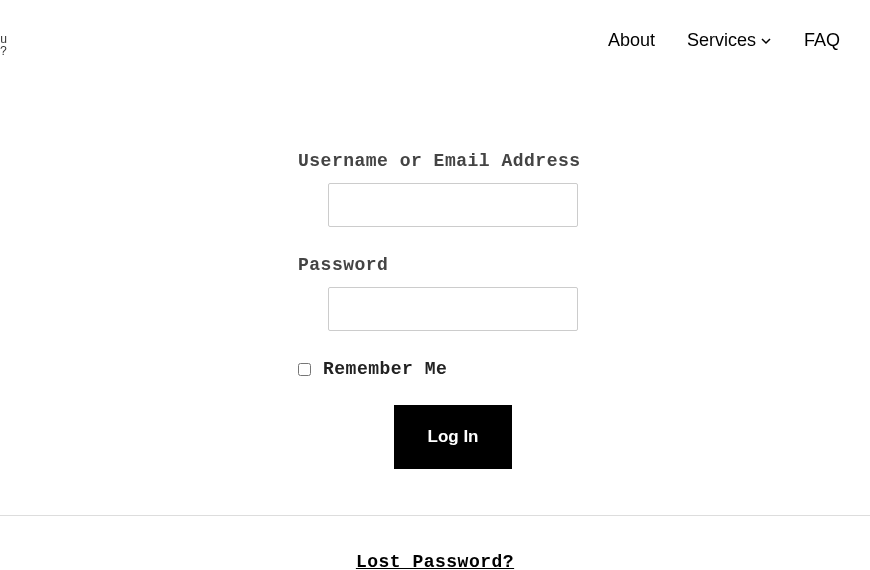 This screenshot has height=570, width=870. I want to click on password-input, so click(453, 309).